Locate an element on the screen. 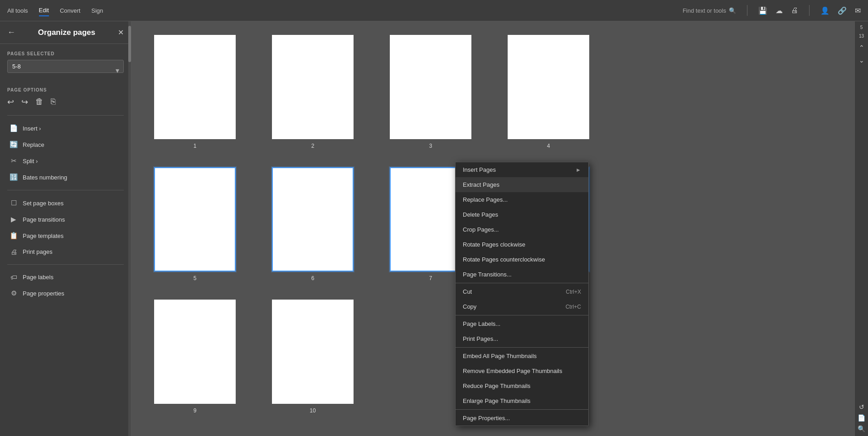 The height and width of the screenshot is (436, 868). save-icon: 💾 is located at coordinates (763, 11).